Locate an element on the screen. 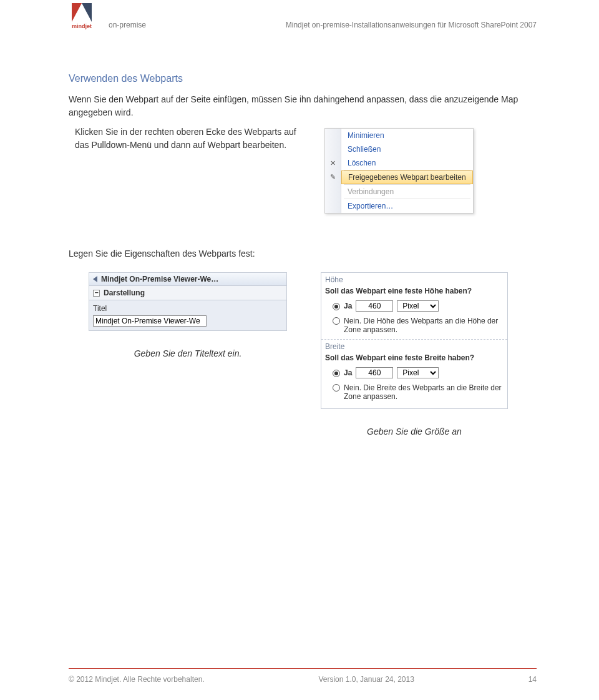  edit-icon: ✎ is located at coordinates (333, 177).